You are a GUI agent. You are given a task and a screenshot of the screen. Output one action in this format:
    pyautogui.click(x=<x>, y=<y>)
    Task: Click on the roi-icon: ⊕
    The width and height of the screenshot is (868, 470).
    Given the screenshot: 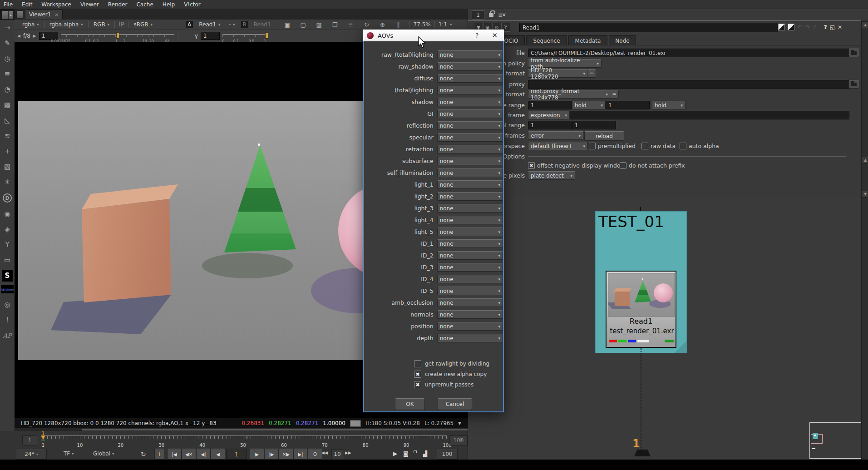 What is the action you would take?
    pyautogui.click(x=383, y=25)
    